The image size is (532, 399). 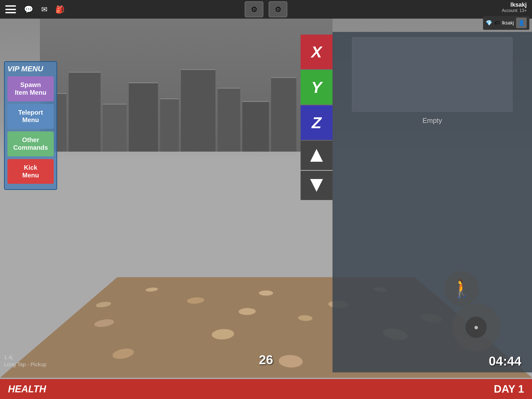 What do you see at coordinates (317, 117) in the screenshot?
I see `xyz-controls: X Y Z` at bounding box center [317, 117].